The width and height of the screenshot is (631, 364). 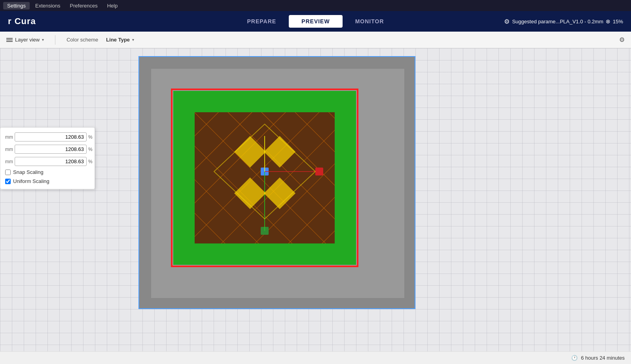 What do you see at coordinates (8, 181) in the screenshot?
I see `uniform-scaling-checkbox` at bounding box center [8, 181].